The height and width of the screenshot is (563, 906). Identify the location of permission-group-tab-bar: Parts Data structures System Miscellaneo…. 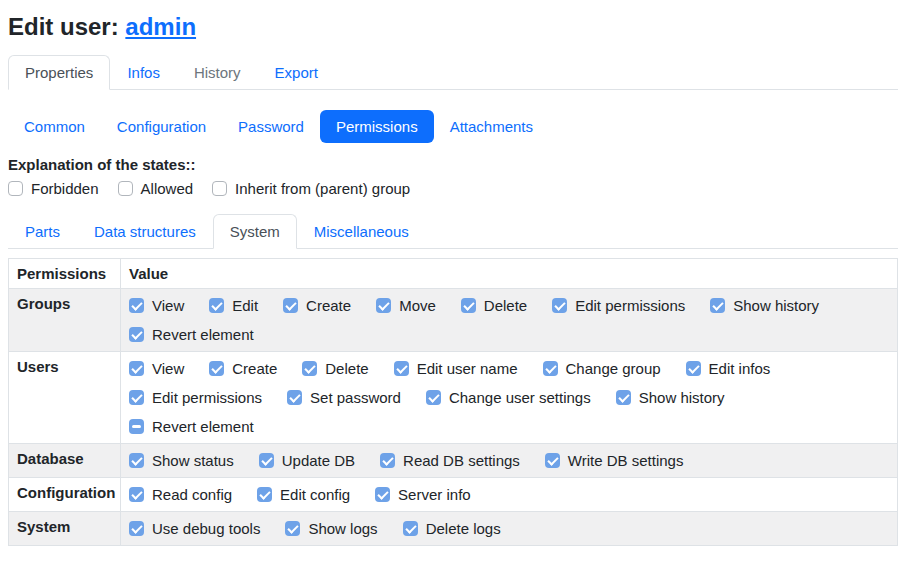
(453, 232).